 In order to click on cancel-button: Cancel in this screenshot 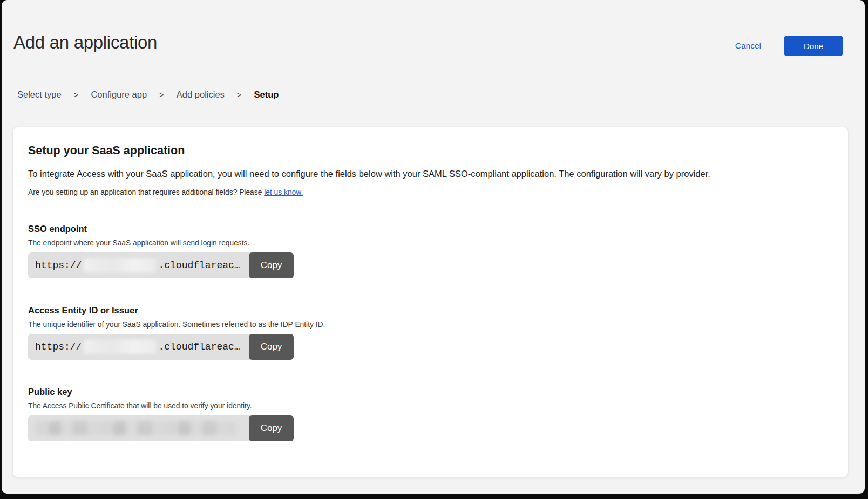, I will do `click(748, 46)`.